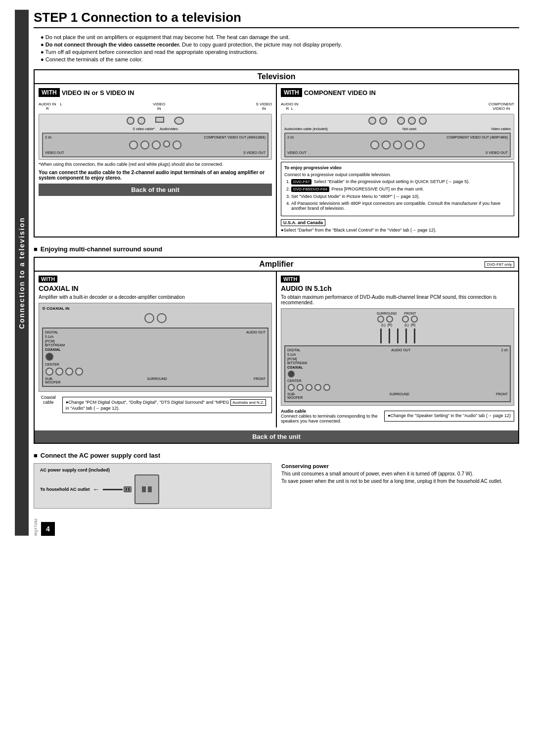 The width and height of the screenshot is (534, 756). Describe the element at coordinates (59, 372) in the screenshot. I see `sub-port-c2` at that location.